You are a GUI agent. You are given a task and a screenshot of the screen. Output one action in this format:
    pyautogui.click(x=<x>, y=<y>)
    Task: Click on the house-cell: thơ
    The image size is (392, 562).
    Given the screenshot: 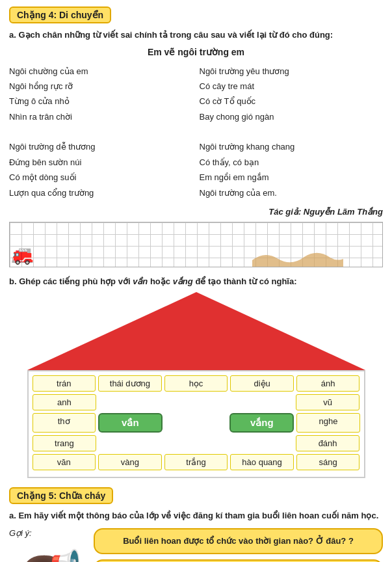 What is the action you would take?
    pyautogui.click(x=64, y=423)
    